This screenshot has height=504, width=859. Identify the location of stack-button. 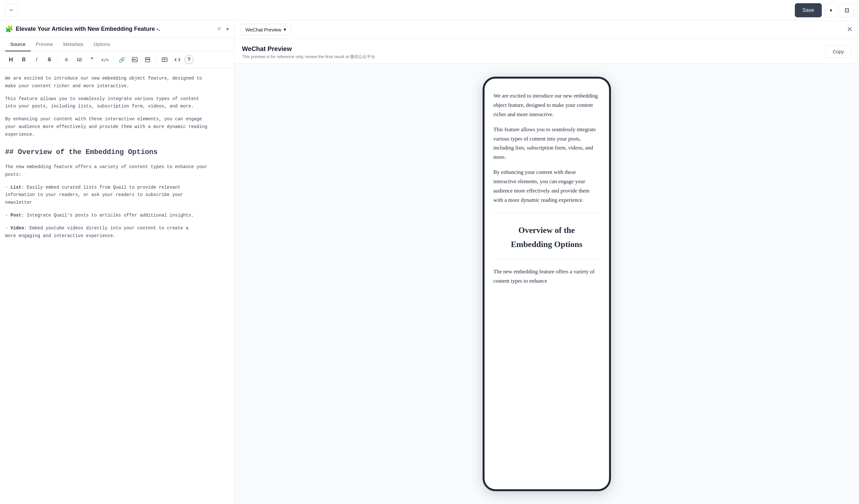
(148, 60).